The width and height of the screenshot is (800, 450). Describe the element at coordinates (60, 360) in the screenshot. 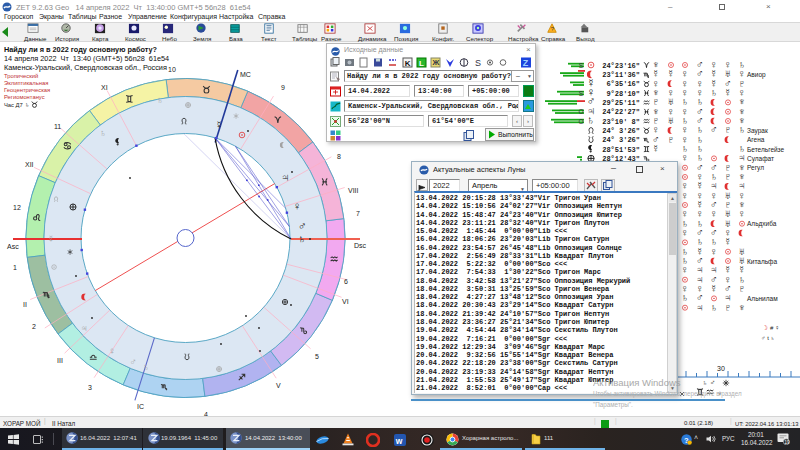

I see `svg-text: III` at that location.